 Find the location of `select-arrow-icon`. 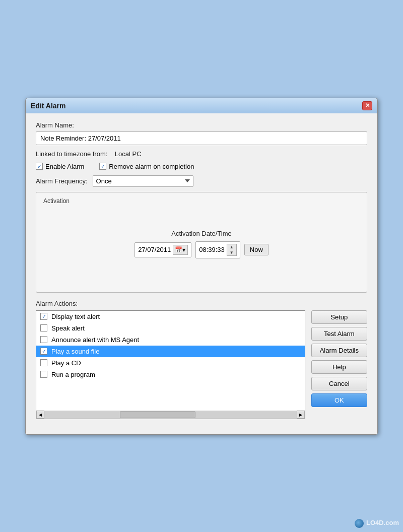

select-arrow-icon is located at coordinates (187, 181).